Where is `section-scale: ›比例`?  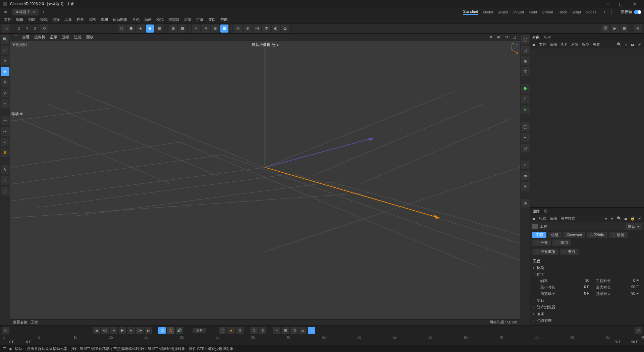 section-scale: ›比例 is located at coordinates (587, 268).